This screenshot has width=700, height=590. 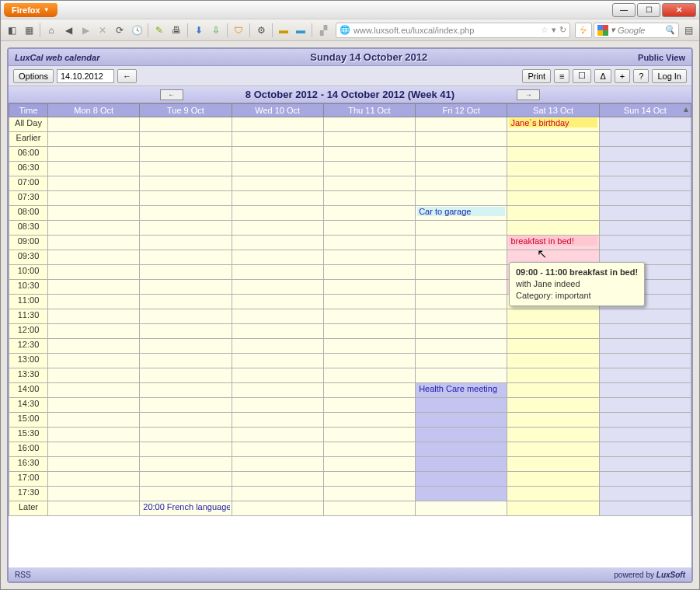 What do you see at coordinates (199, 30) in the screenshot?
I see `download-icon: ⬇` at bounding box center [199, 30].